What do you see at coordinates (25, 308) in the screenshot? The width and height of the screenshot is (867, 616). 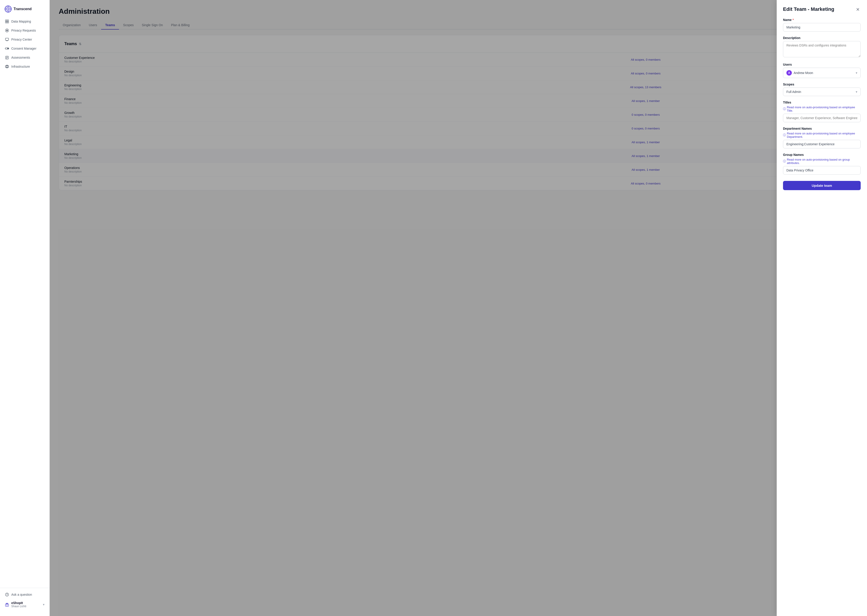 I see `sidebar: Transcend Data Mapping Privacy Requests …` at bounding box center [25, 308].